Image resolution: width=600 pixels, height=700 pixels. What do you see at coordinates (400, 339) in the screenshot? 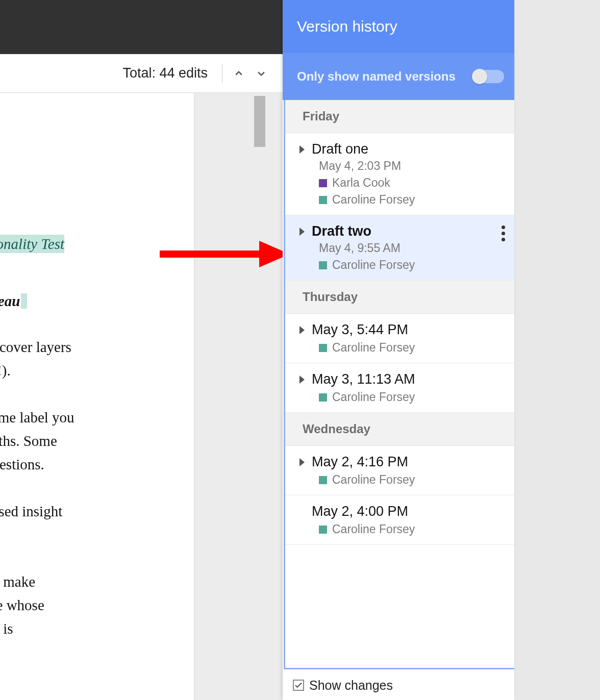
I see `version-item: May 3, 5:44 PMCaroline Forsey` at bounding box center [400, 339].